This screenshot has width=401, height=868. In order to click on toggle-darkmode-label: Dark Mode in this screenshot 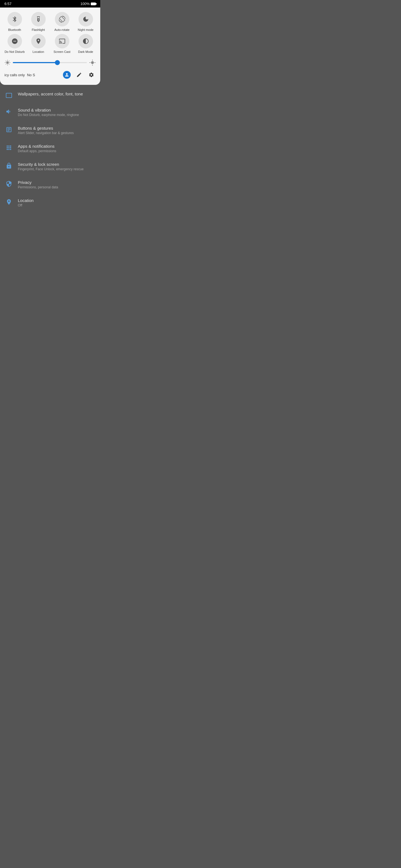, I will do `click(86, 52)`.